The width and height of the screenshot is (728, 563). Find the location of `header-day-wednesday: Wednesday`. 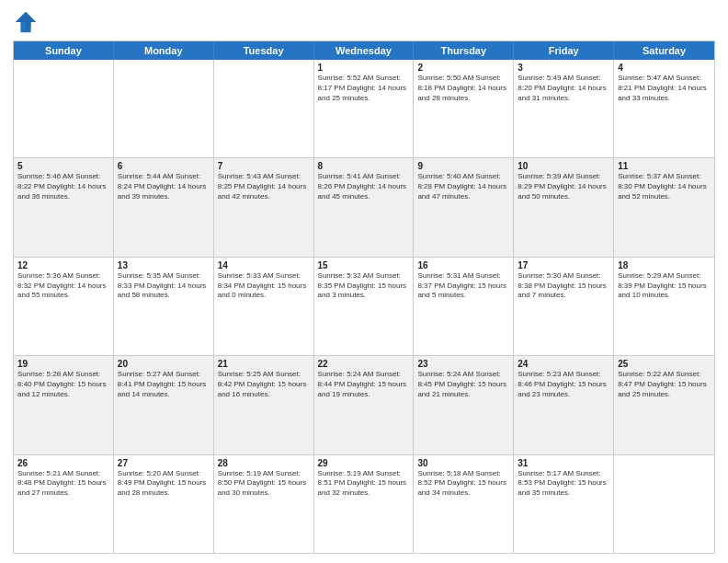

header-day-wednesday: Wednesday is located at coordinates (364, 51).